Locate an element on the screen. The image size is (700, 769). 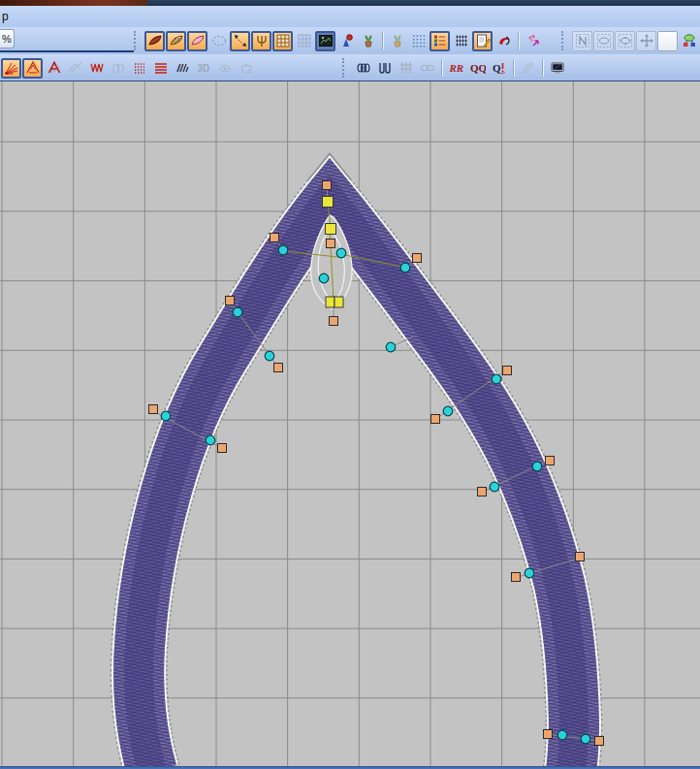
background-image-tool-button is located at coordinates (326, 41).